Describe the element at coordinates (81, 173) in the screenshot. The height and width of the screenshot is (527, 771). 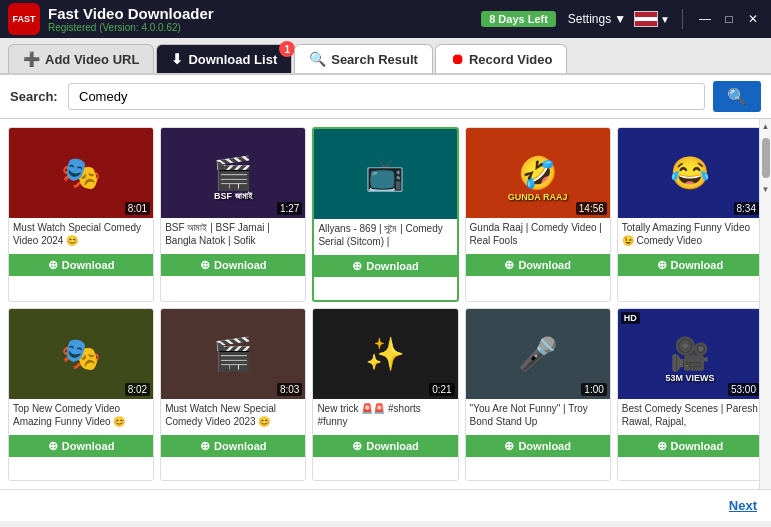
I see `thumb-emoji: 🎭` at that location.